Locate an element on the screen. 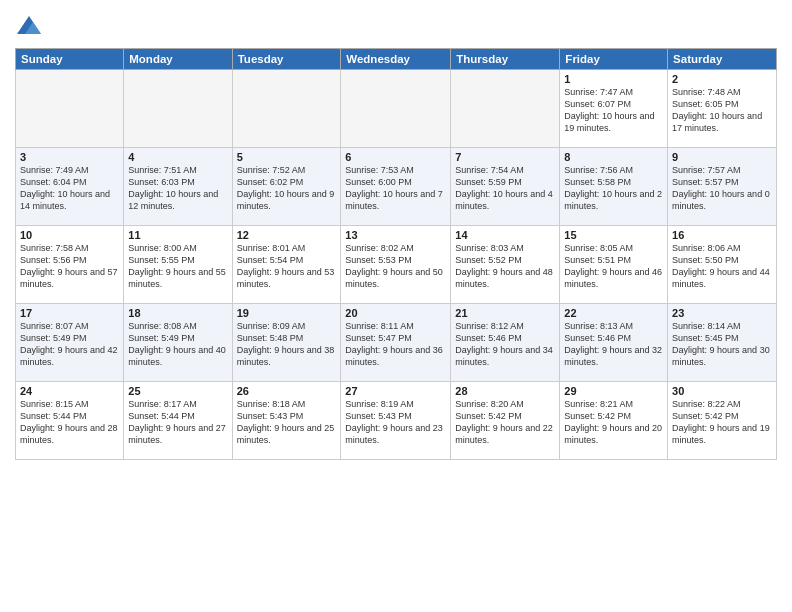 Image resolution: width=792 pixels, height=612 pixels. calendar-cell: 22Sunrise: 8:13 AM Sunset: 5:46 PM Dayli… is located at coordinates (614, 343).